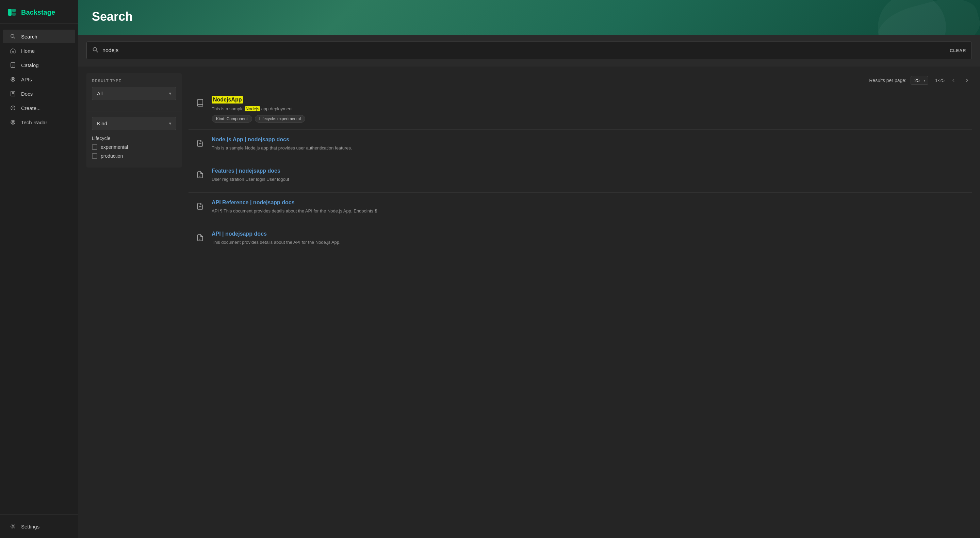  Describe the element at coordinates (589, 148) in the screenshot. I see `result-2-description: This is a sample Node.js app that provid…` at that location.